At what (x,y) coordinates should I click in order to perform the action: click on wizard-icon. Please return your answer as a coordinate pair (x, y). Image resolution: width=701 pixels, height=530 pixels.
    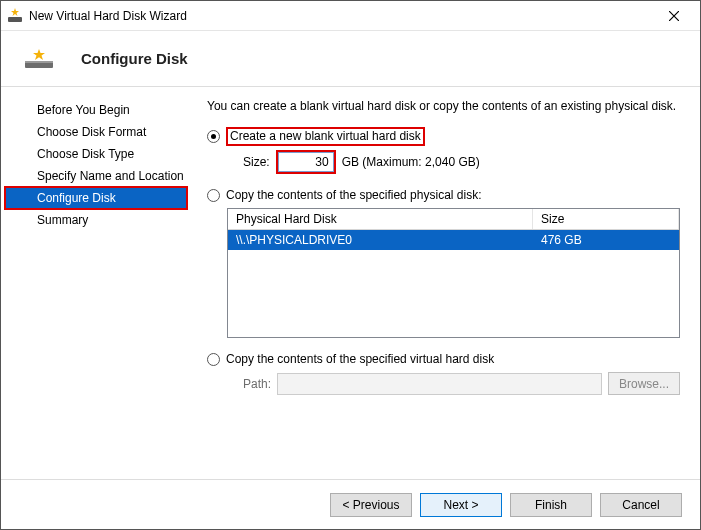
    Looking at the image, I should click on (15, 16).